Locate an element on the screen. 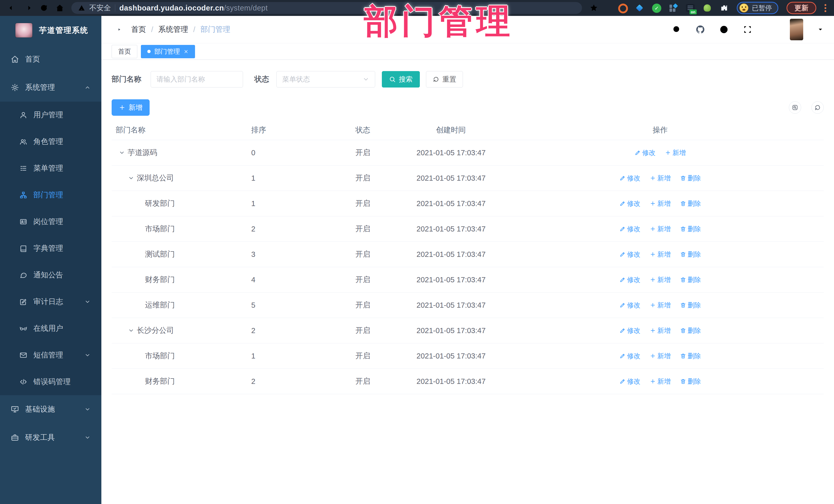 The width and height of the screenshot is (834, 504). browser-profile-chip: 已暂停 is located at coordinates (758, 8).